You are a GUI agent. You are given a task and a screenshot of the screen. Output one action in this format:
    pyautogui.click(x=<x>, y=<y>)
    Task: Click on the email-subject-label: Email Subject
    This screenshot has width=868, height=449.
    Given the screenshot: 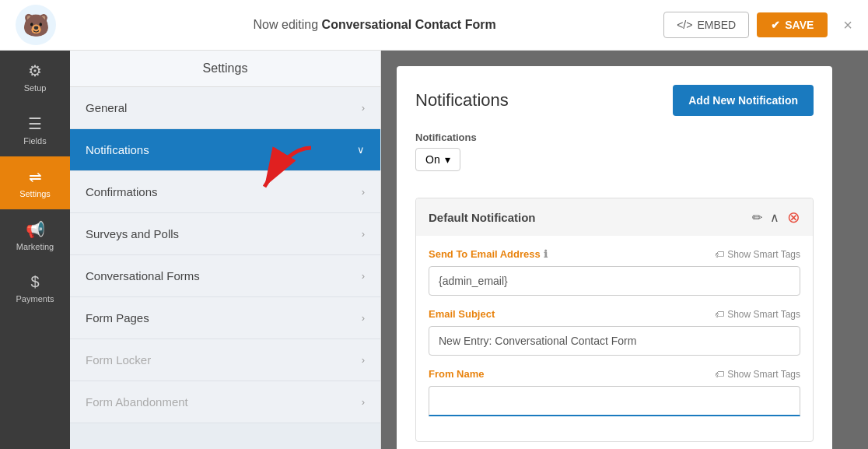 What is the action you would take?
    pyautogui.click(x=462, y=314)
    